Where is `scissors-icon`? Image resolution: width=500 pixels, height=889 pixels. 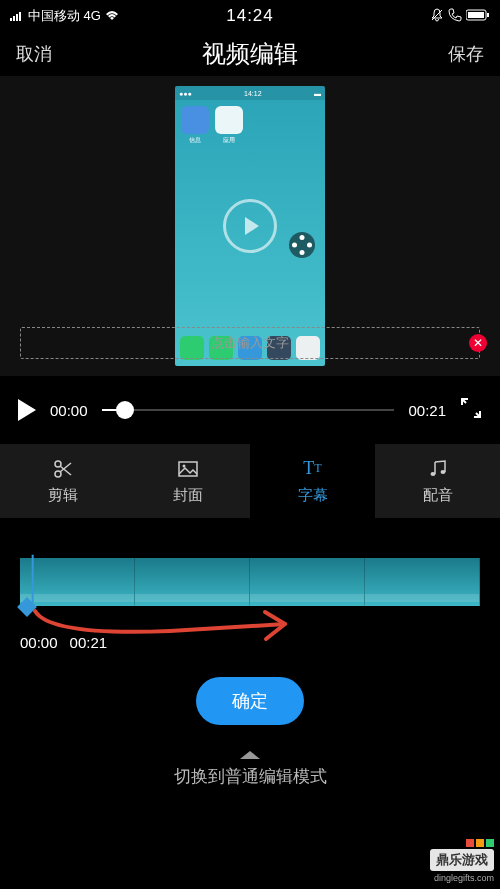 scissors-icon is located at coordinates (63, 469).